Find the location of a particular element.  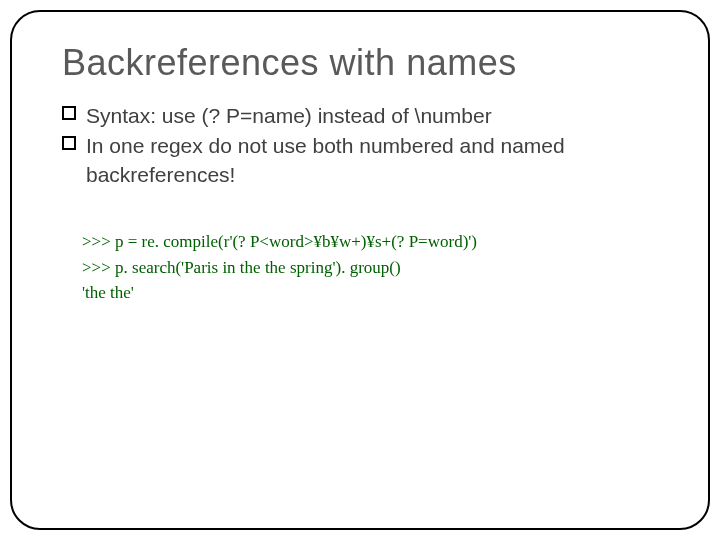

code-example: >>> p = re. compile(r'(? P<word>¥b¥w+)¥s… is located at coordinates (375, 268).